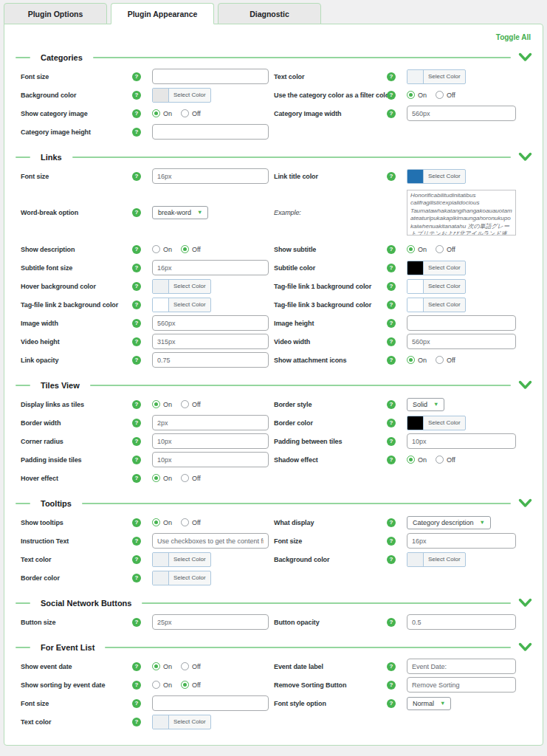 Image resolution: width=547 pixels, height=756 pixels. What do you see at coordinates (416, 250) in the screenshot?
I see `show-subtitle-radio-on: On` at bounding box center [416, 250].